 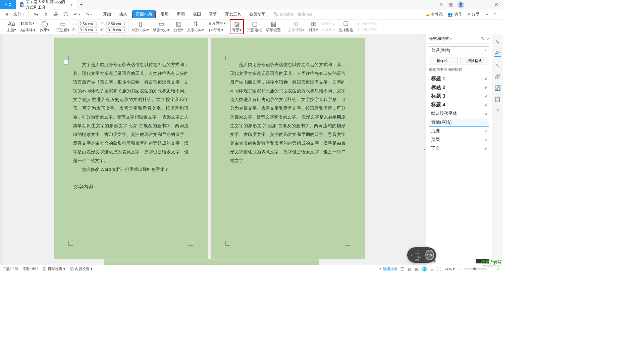 I want to click on menubar-tab-member: 会员专享, so click(x=257, y=14).